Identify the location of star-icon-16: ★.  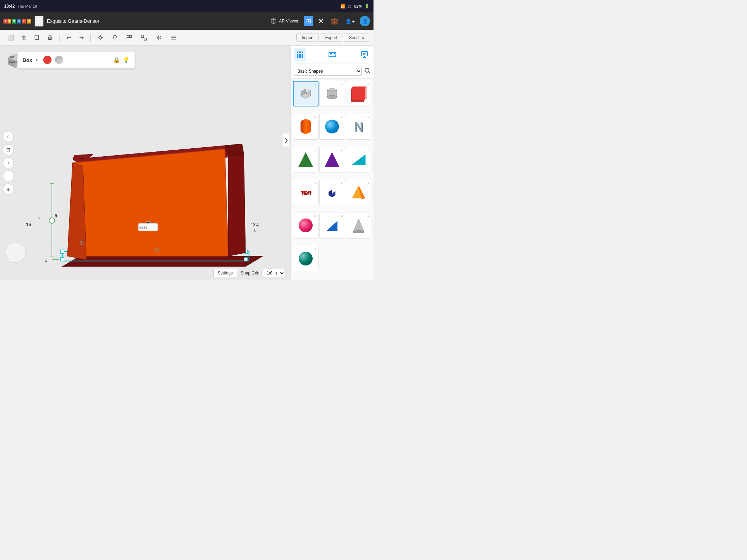
(315, 249).